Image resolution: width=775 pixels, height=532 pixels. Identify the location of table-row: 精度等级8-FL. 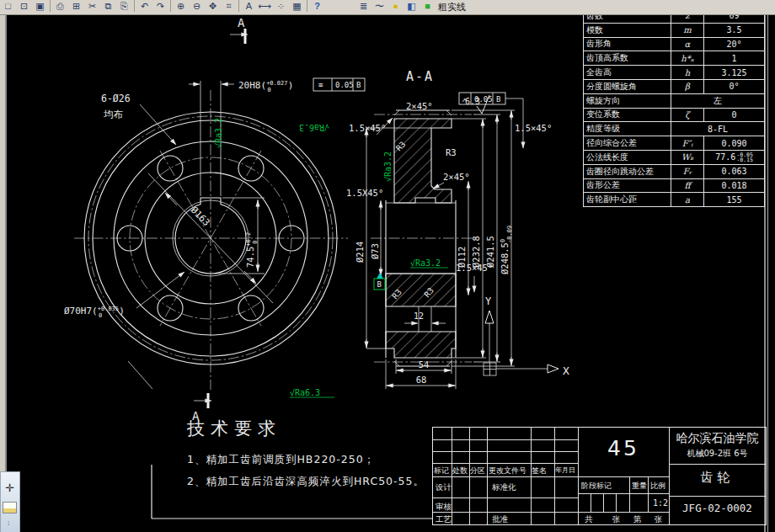
(674, 130).